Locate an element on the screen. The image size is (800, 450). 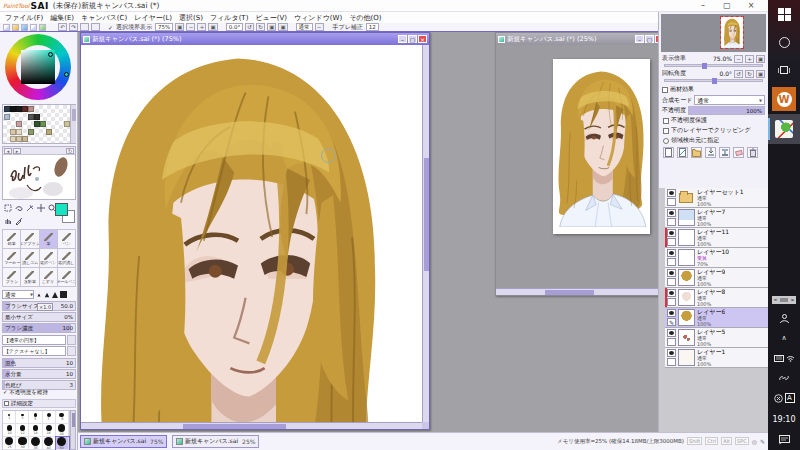
zoom-reset-button: ▣ is located at coordinates (212, 27).